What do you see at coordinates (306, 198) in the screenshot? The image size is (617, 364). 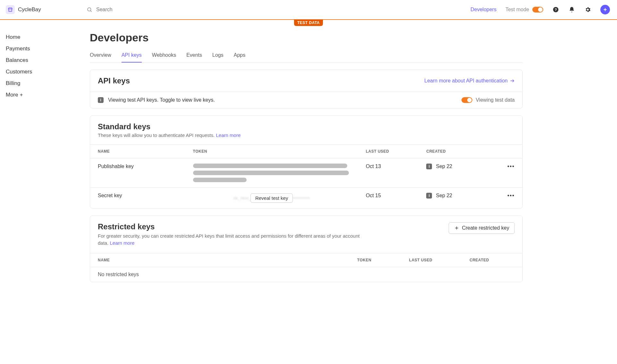 I see `table-row: Secret key sk_test_•••••••••••••••••••••…` at bounding box center [306, 198].